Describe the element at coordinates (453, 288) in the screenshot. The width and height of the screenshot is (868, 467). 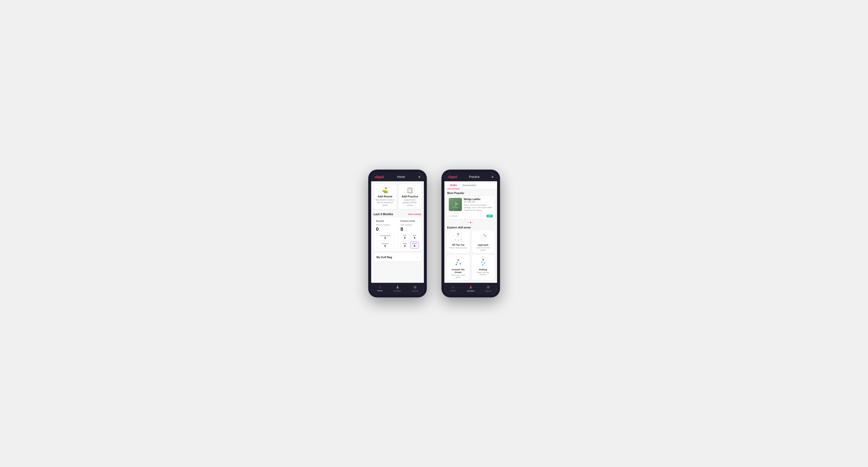
I see `practice-nav-home: ⌂ Home` at that location.